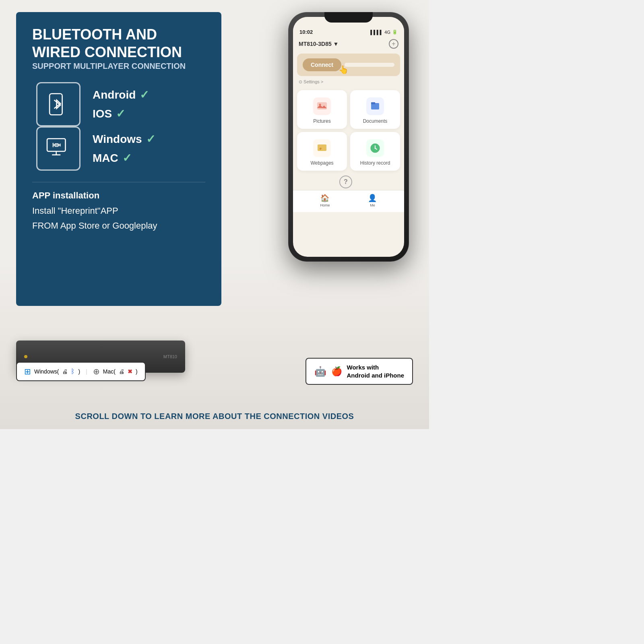  What do you see at coordinates (151, 139) in the screenshot?
I see `windows-check: ✓` at bounding box center [151, 139].